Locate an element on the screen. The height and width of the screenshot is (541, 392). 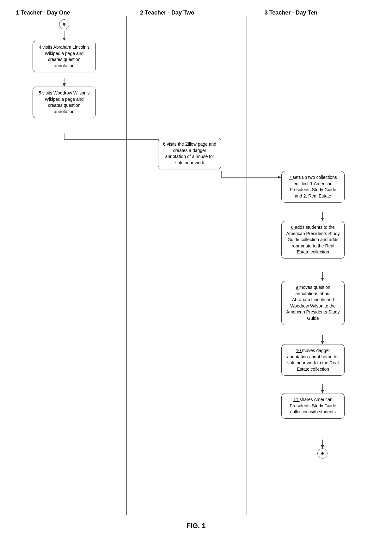
end-circle-col3 is located at coordinates (322, 453).